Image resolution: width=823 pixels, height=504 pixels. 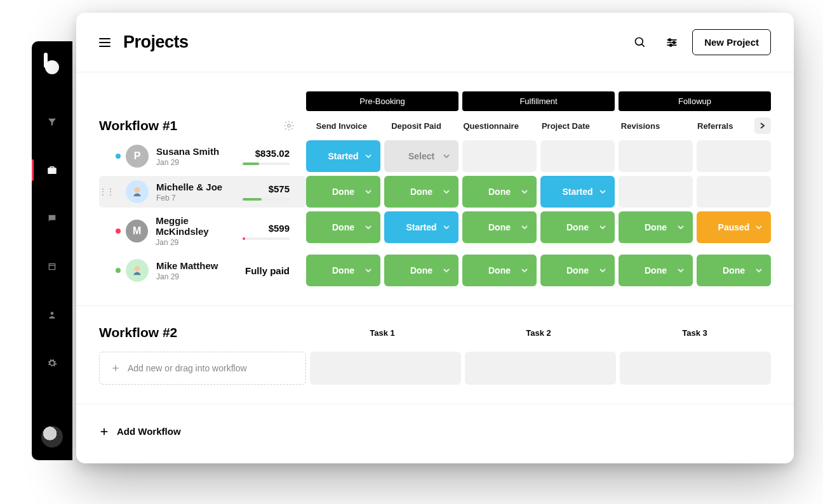 I want to click on search-button, so click(x=640, y=43).